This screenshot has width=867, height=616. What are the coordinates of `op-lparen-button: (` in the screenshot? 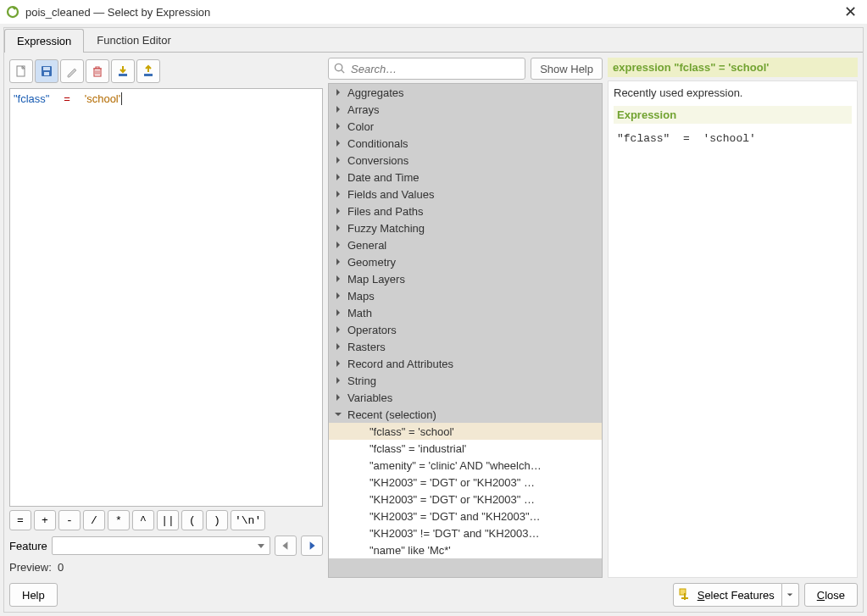 It's located at (192, 520).